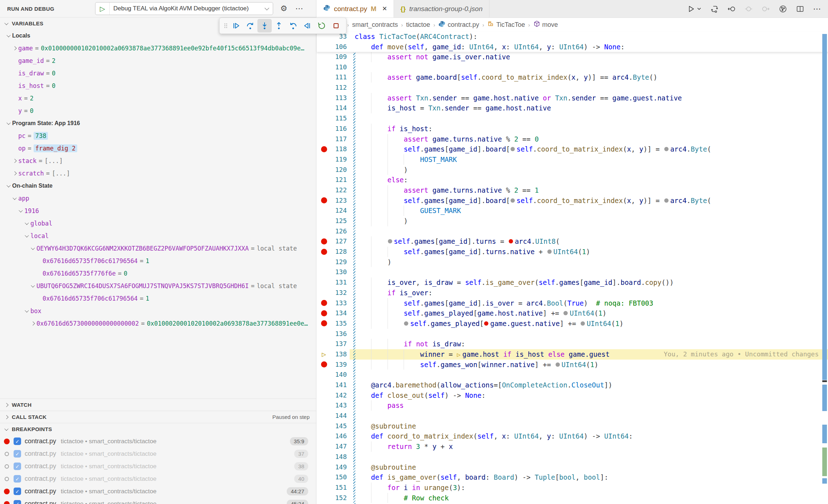  What do you see at coordinates (158, 429) in the screenshot?
I see `breakpoints-section-header: BREAKPOINTS` at bounding box center [158, 429].